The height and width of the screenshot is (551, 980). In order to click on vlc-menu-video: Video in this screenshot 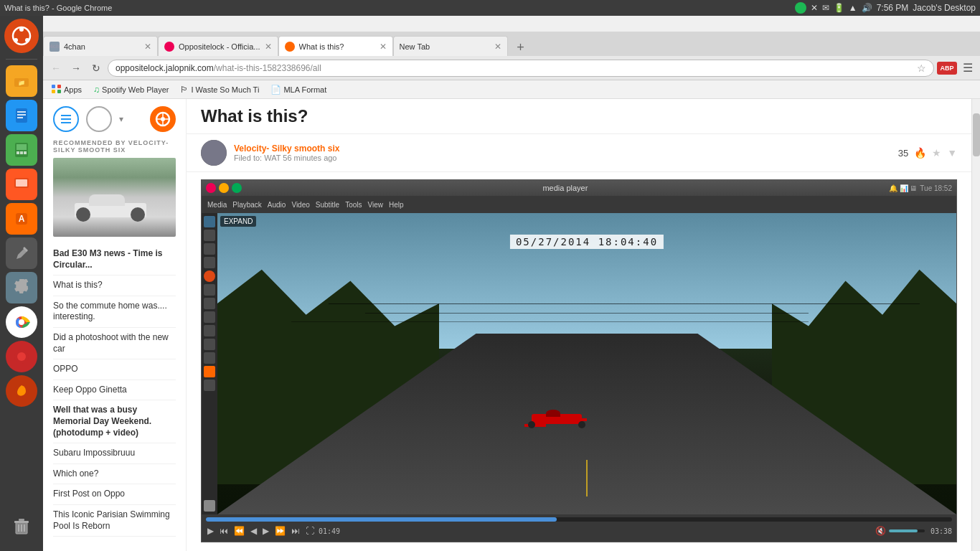, I will do `click(300, 205)`.